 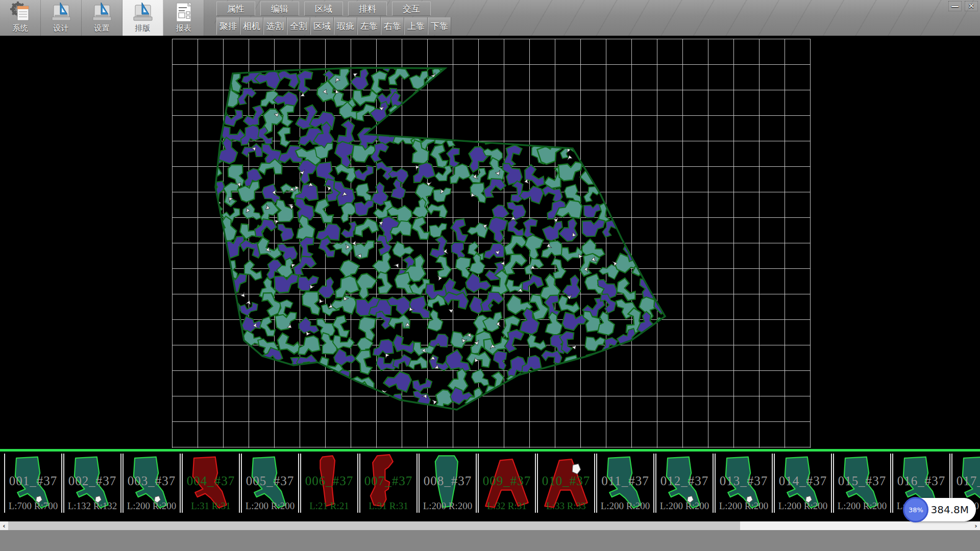 I want to click on piece-lr-count: L:21 R:21, so click(x=329, y=506).